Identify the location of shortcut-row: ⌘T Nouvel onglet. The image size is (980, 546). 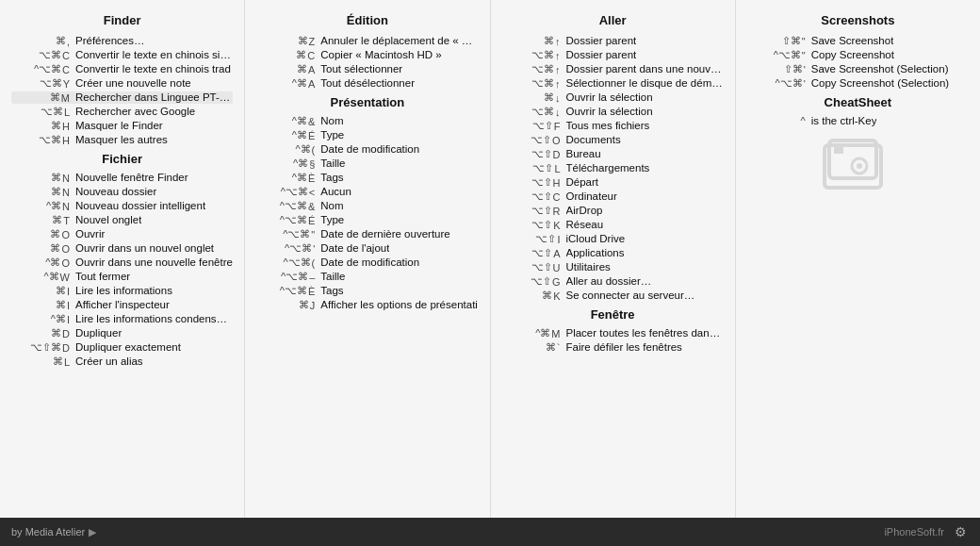
(122, 221).